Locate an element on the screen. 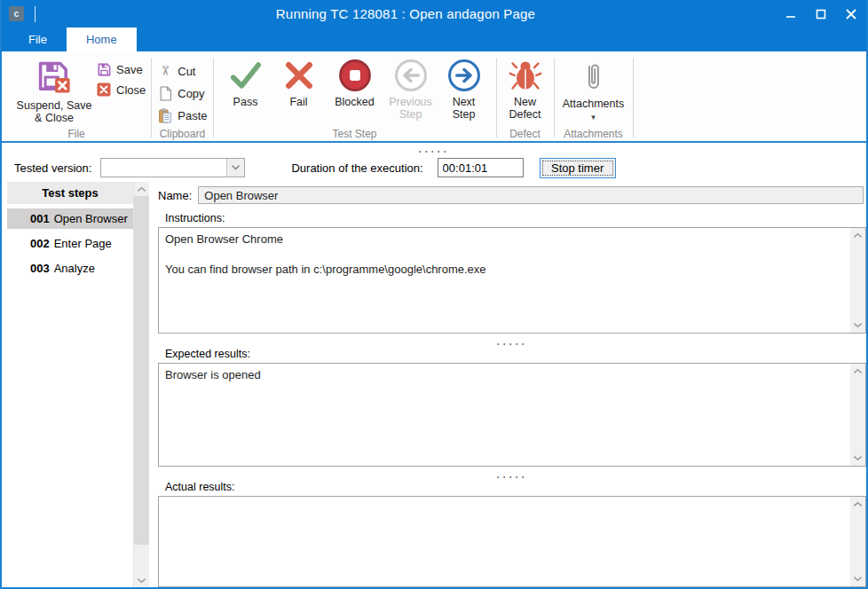 The image size is (868, 589). ribbon-separator is located at coordinates (634, 98).